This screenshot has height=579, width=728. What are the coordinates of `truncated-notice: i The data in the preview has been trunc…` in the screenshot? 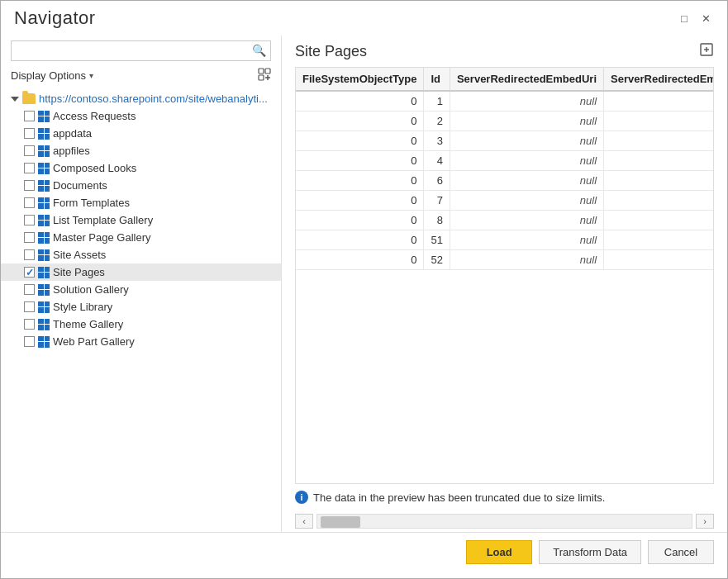 It's located at (504, 497).